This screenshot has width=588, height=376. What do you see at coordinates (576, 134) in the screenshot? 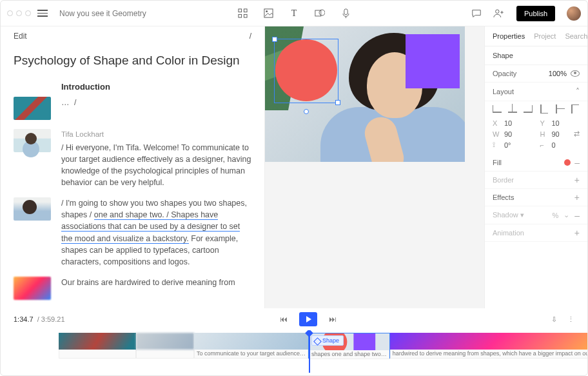
I see `link-dimensions-icon: ⇄` at bounding box center [576, 134].